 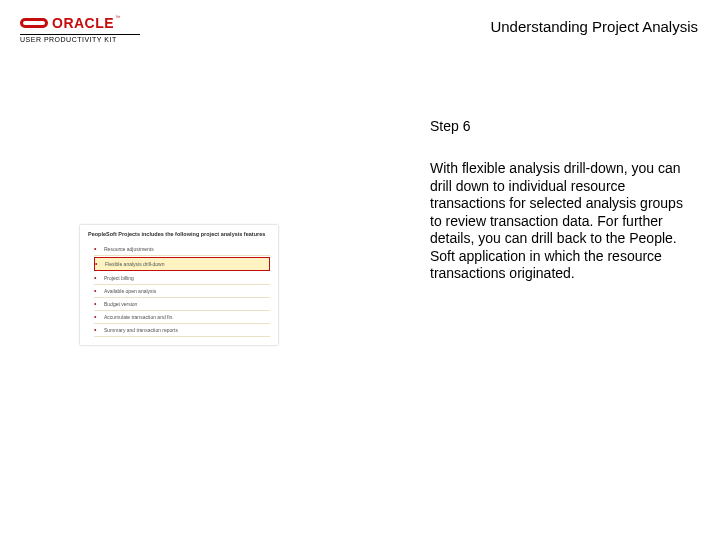 What do you see at coordinates (100, 23) in the screenshot?
I see `oracle-logo: ORACLE™` at bounding box center [100, 23].